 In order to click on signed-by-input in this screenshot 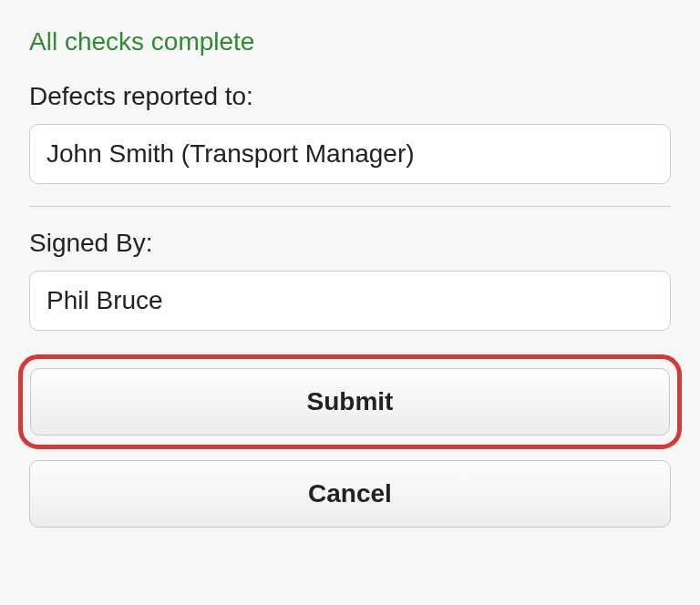, I will do `click(350, 301)`.